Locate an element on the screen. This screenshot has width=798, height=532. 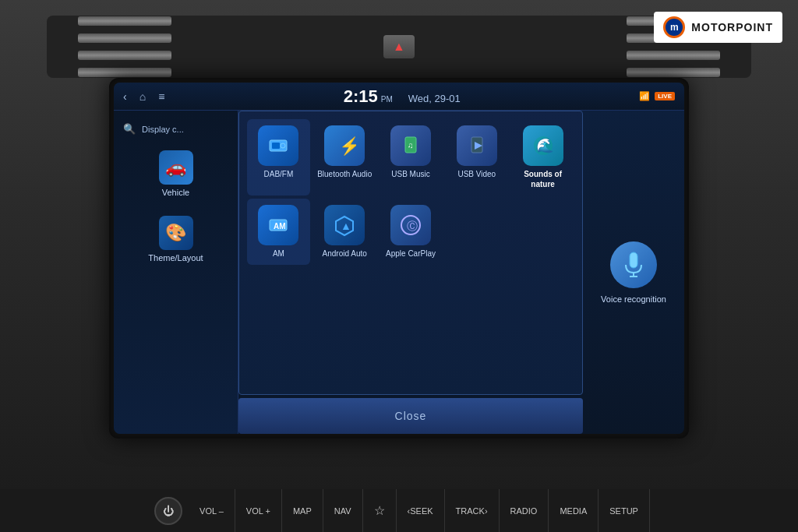
track-fwd-label: TRACK› is located at coordinates (472, 511).